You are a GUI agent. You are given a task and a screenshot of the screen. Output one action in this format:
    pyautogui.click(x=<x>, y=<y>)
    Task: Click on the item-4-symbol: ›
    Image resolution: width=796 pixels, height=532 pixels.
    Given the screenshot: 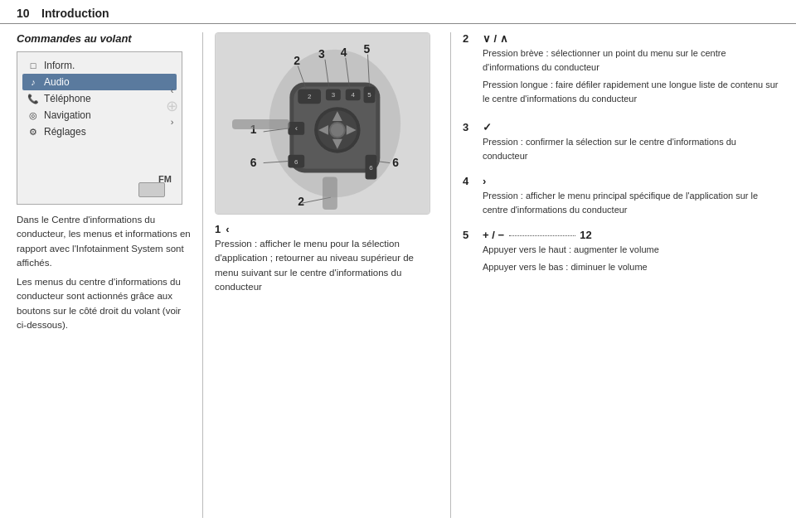 What is the action you would take?
    pyautogui.click(x=631, y=181)
    